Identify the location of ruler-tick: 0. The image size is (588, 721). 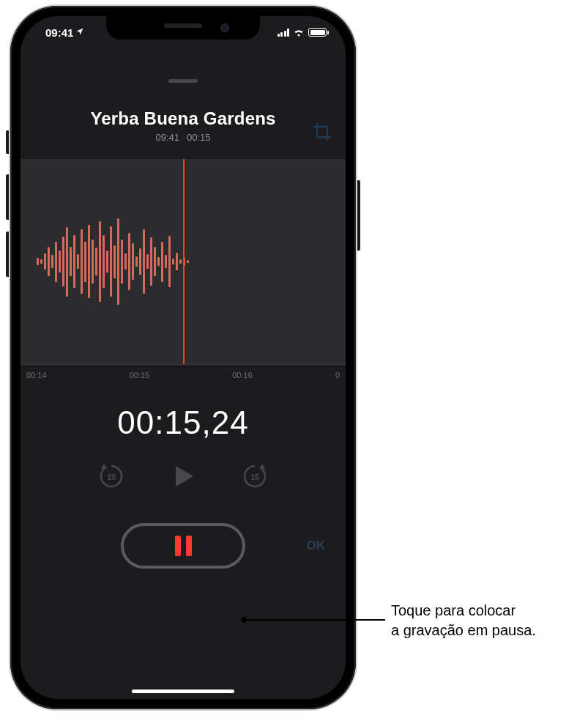
(338, 375).